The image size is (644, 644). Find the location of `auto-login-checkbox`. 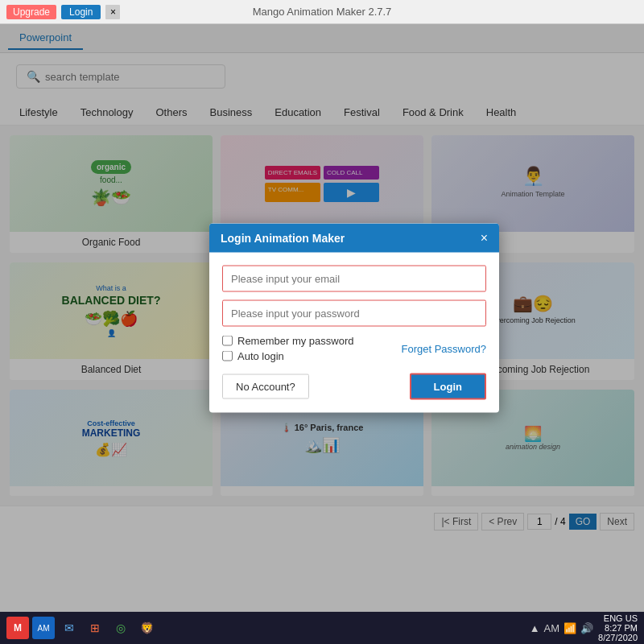

auto-login-checkbox is located at coordinates (227, 356).